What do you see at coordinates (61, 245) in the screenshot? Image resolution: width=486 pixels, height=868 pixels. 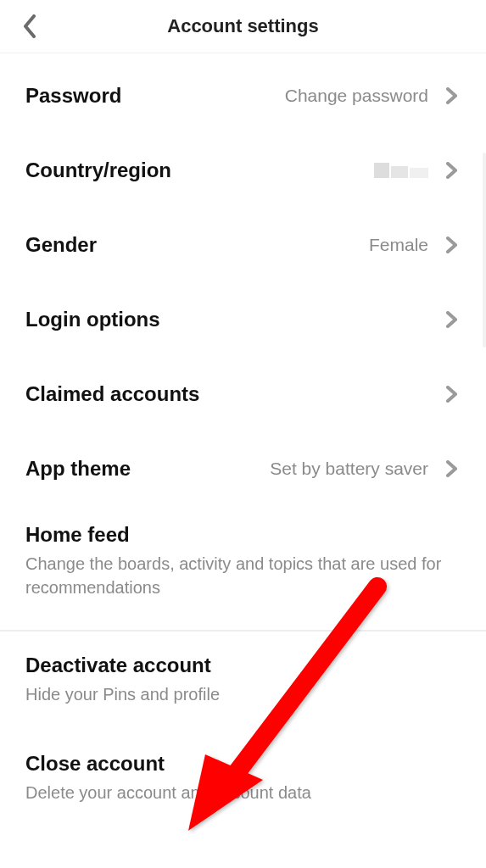 I see `row-label-gender: Gender` at bounding box center [61, 245].